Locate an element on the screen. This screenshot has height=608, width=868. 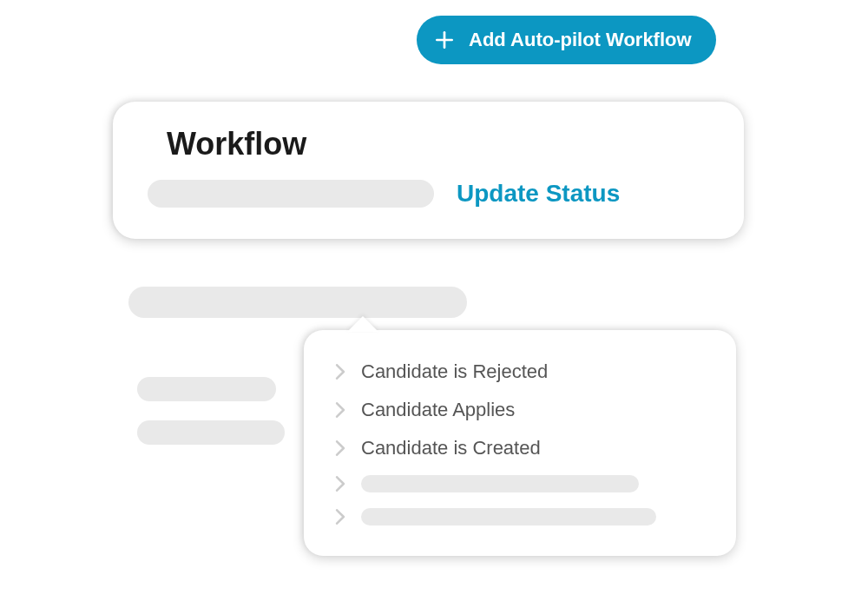
plus-icon is located at coordinates (444, 40).